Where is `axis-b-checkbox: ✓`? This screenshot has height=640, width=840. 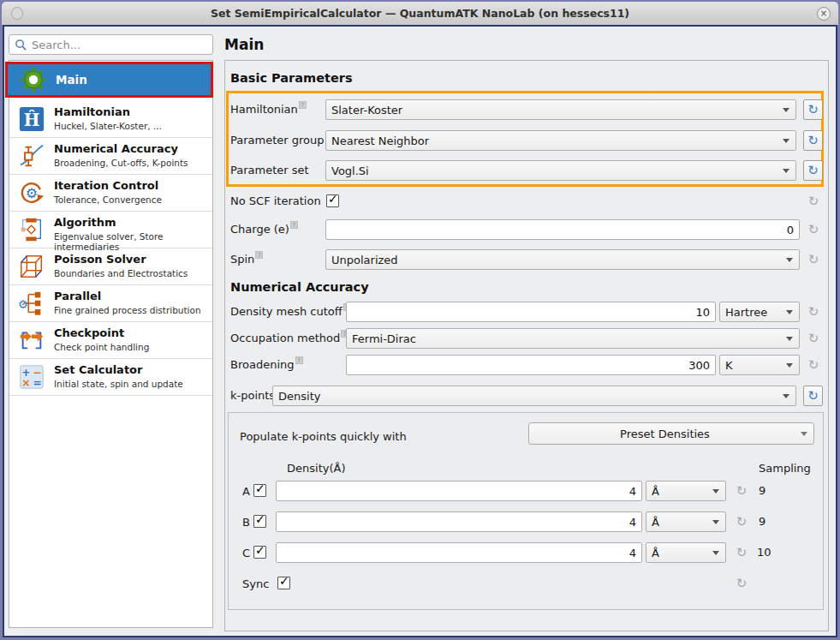 axis-b-checkbox: ✓ is located at coordinates (260, 521).